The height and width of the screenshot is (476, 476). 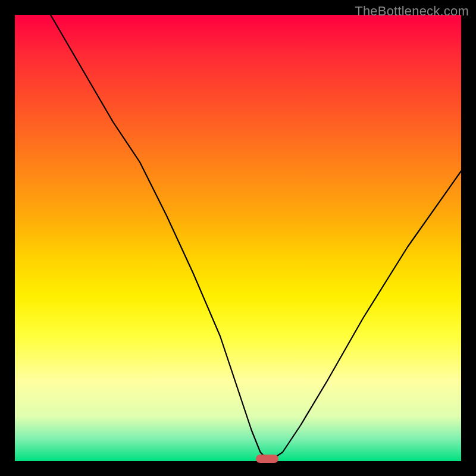 I want to click on watermark-text: TheBottleneck.com, so click(x=412, y=11).